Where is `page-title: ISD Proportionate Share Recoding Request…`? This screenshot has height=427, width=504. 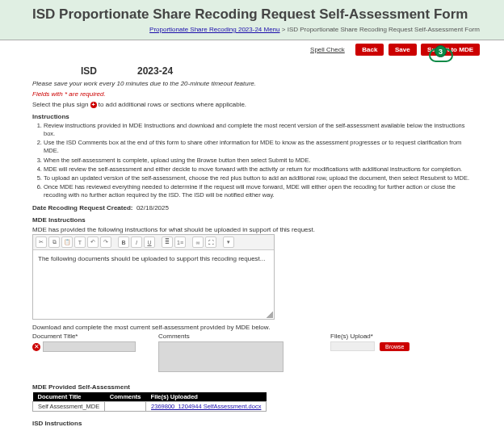
page-title: ISD Proportionate Share Recoding Request… is located at coordinates (256, 15).